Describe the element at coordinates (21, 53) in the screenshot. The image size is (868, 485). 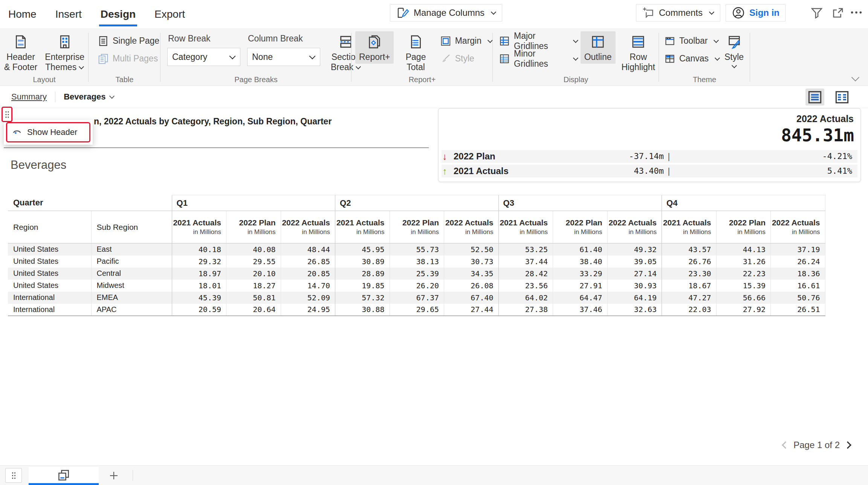
I see `header-footer-button: Header & Footer` at that location.